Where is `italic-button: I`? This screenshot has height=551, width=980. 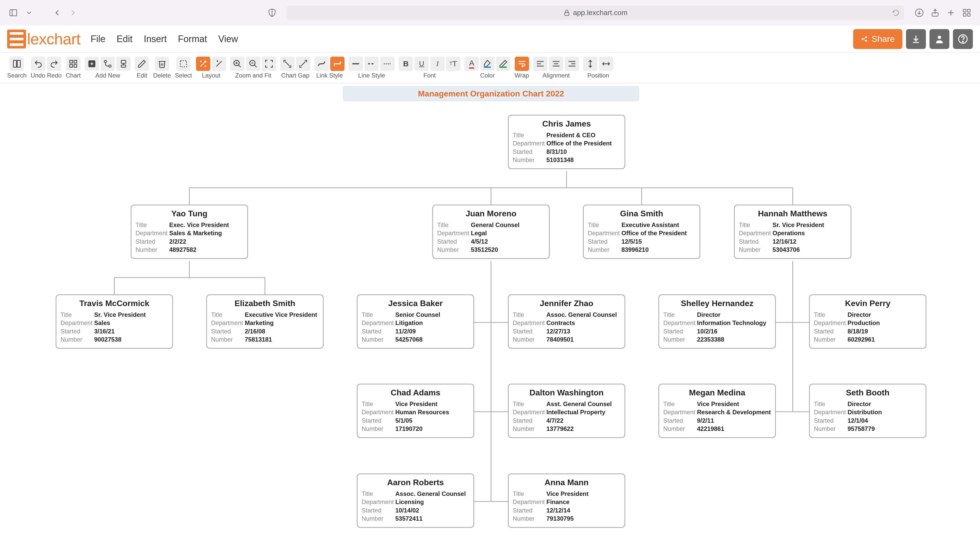
italic-button: I is located at coordinates (438, 64).